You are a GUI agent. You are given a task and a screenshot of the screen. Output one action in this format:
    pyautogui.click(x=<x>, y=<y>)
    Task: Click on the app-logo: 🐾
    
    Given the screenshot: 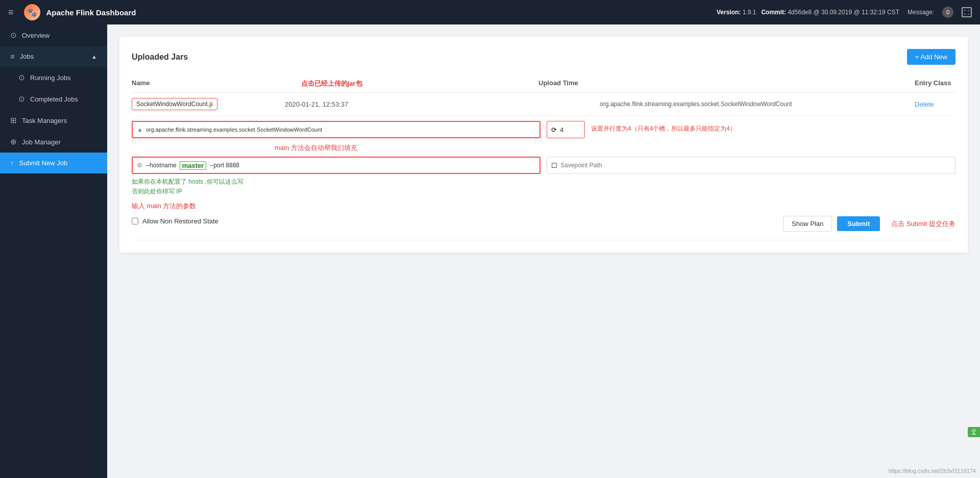 What is the action you would take?
    pyautogui.click(x=32, y=12)
    